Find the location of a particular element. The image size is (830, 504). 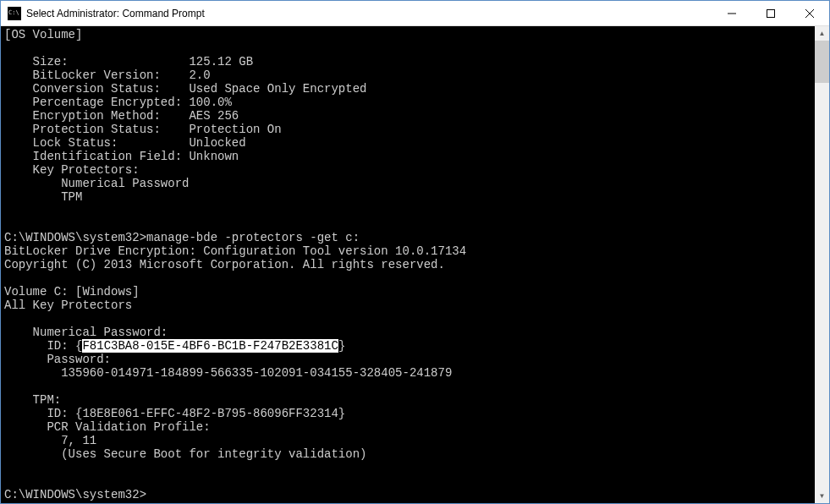

scroll-thumb is located at coordinates (822, 62).